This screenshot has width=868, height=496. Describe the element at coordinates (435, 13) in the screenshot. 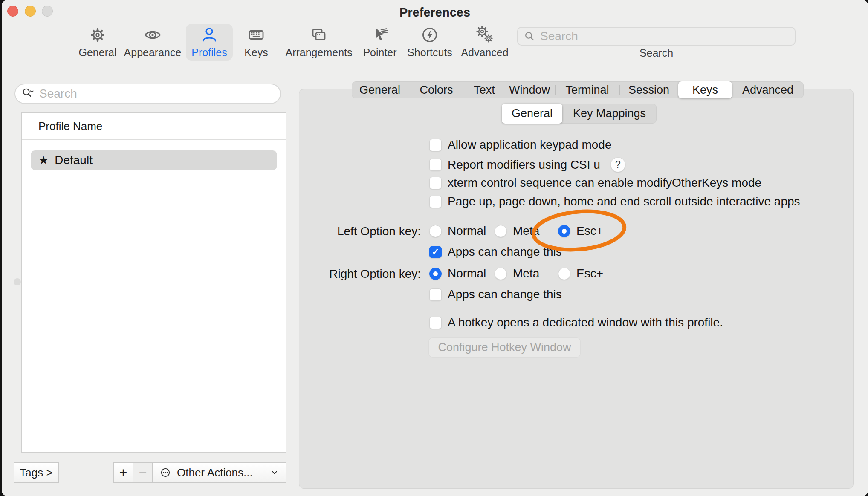

I see `window-title: Preferences` at that location.